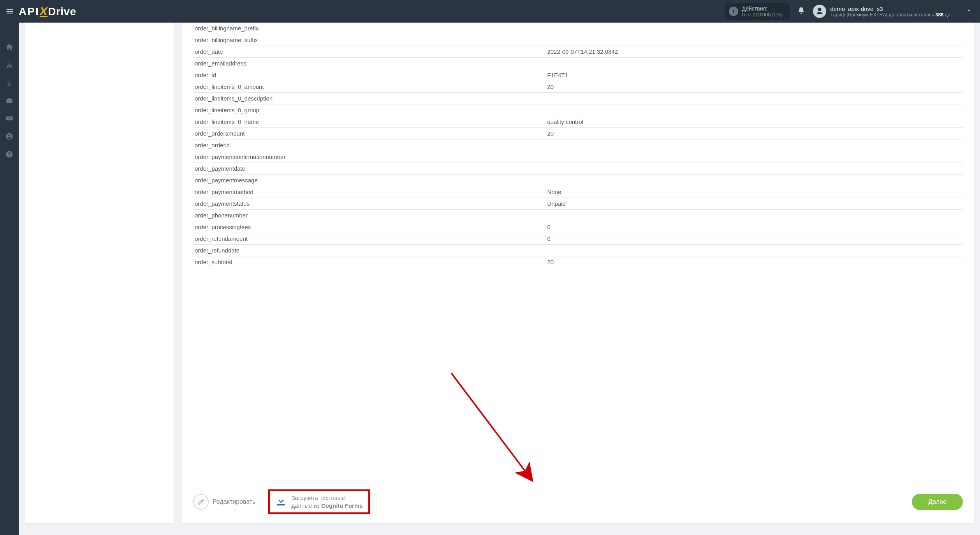 The height and width of the screenshot is (535, 980). I want to click on field-value: F1E4T1, so click(755, 75).